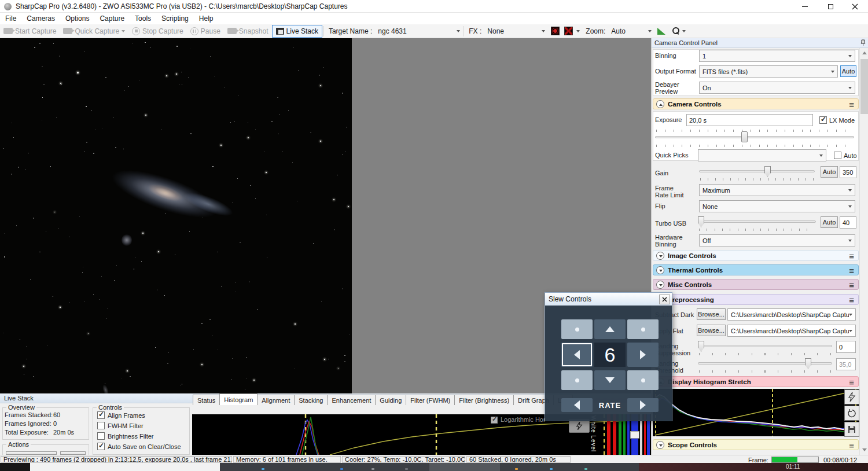 The height and width of the screenshot is (471, 868). I want to click on preprocessing-header: Preprocessing ≡, so click(756, 300).